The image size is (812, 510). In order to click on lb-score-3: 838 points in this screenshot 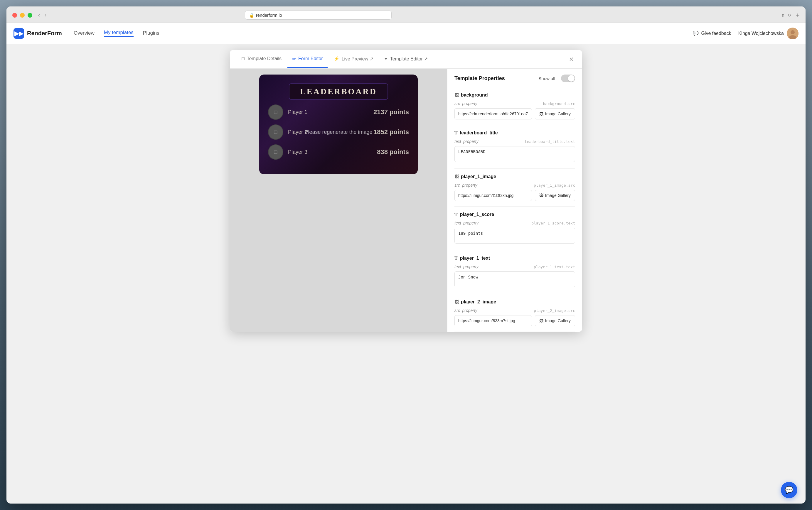, I will do `click(393, 152)`.